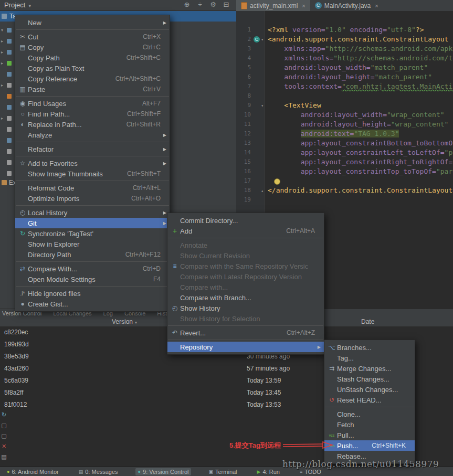 The height and width of the screenshot is (476, 453). I want to click on context-menu-item-add-to-favorites: ☆Add to Favorites▶, so click(92, 163).